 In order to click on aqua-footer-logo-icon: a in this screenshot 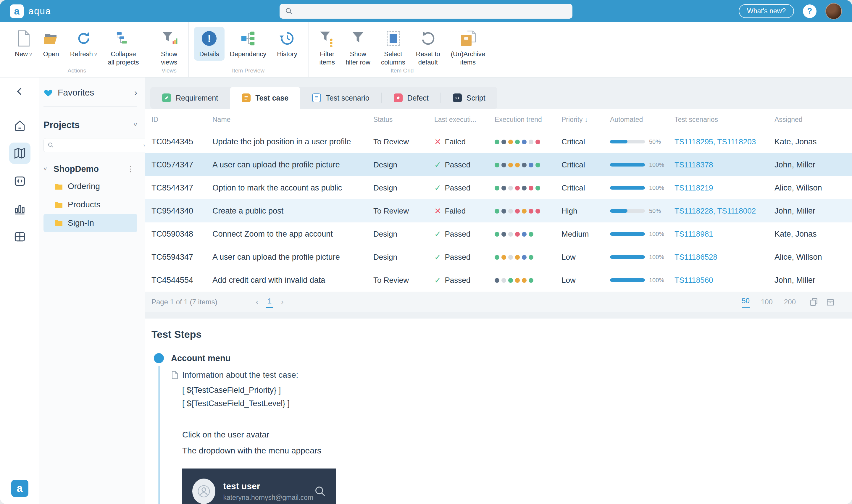, I will do `click(20, 488)`.